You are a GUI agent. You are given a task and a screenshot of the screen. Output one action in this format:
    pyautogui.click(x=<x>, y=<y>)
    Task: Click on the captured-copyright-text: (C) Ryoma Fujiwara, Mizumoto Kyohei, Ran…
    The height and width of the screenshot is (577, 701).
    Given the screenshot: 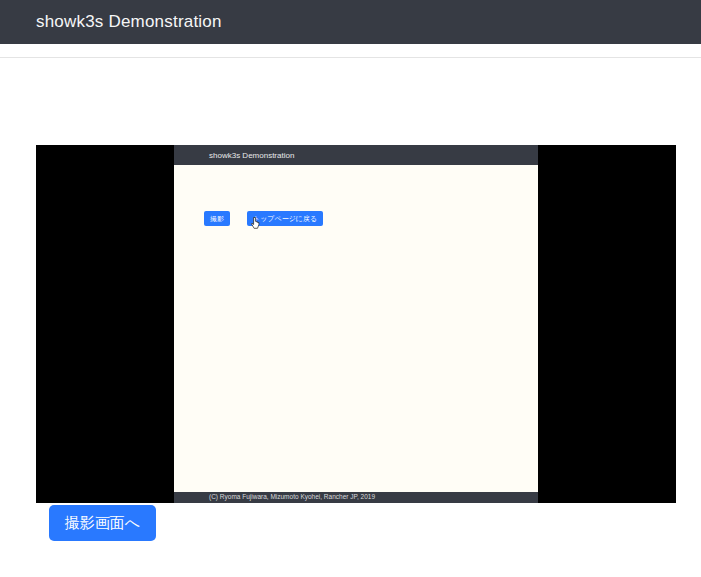 What is the action you would take?
    pyautogui.click(x=292, y=498)
    